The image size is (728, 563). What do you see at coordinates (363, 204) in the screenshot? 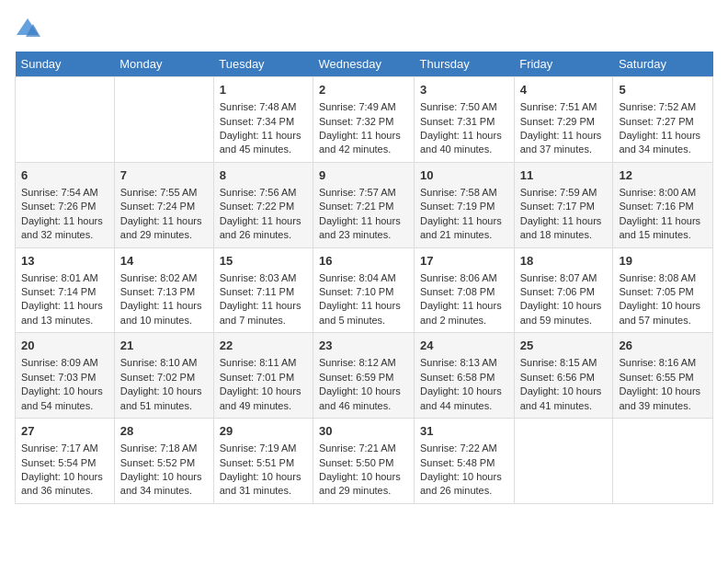
I see `day-cell: 9Sunrise: 7:57 AM Sunset: 7:21 PM Daylig…` at bounding box center [363, 204].